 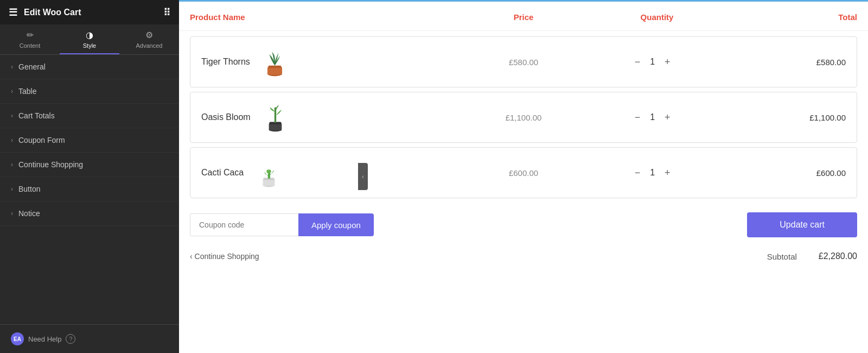 What do you see at coordinates (524, 256) in the screenshot?
I see `cart-bottom: ‹ Continue Shopping Subtotal £2,280.00` at bounding box center [524, 256].